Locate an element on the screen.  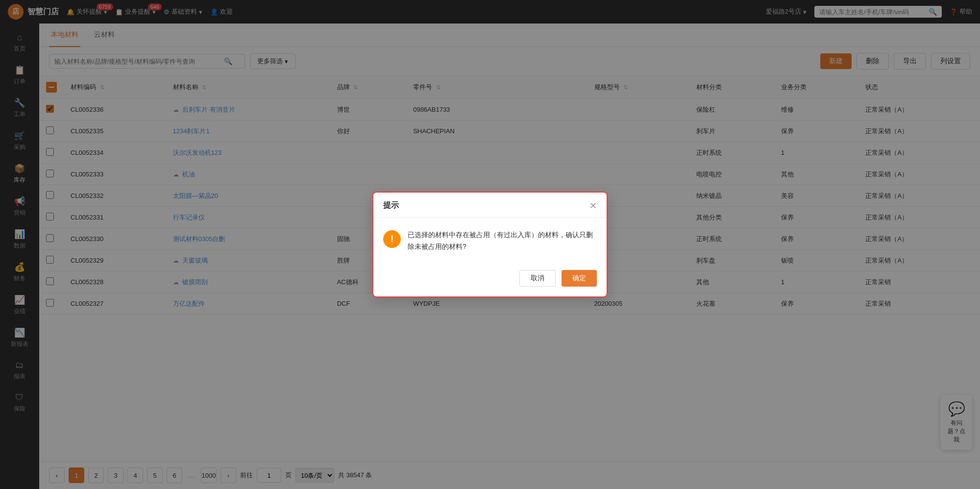
dialog-title: 提示 is located at coordinates (391, 206).